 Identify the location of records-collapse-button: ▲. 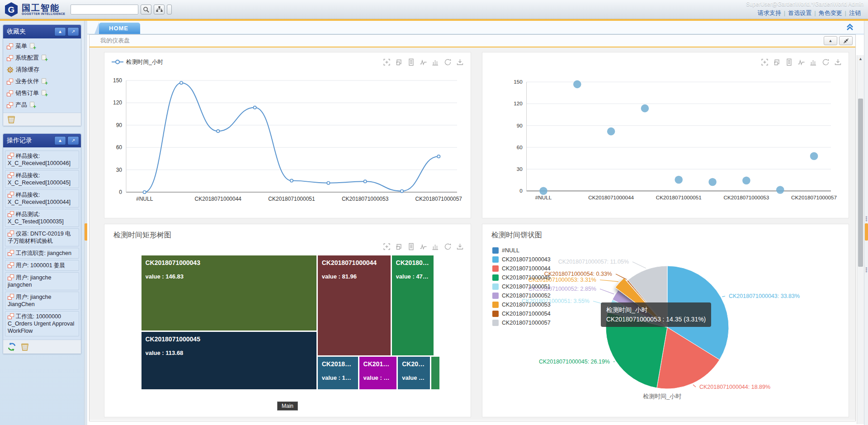
(60, 141).